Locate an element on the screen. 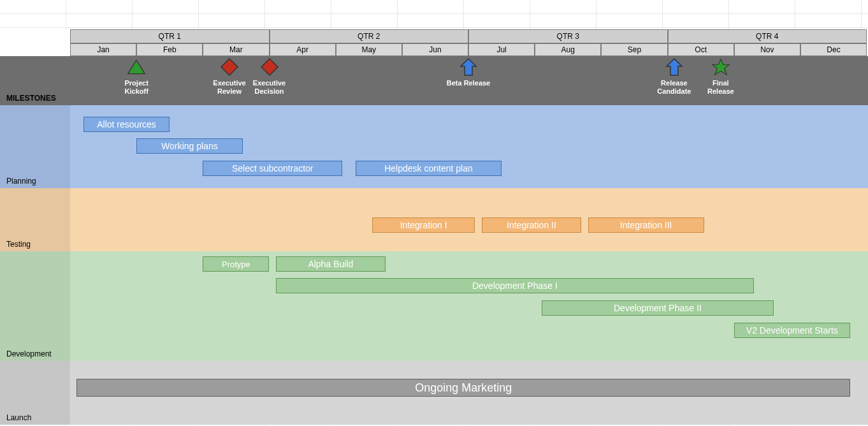 This screenshot has height=426, width=868. month-cell: Oct is located at coordinates (701, 50).